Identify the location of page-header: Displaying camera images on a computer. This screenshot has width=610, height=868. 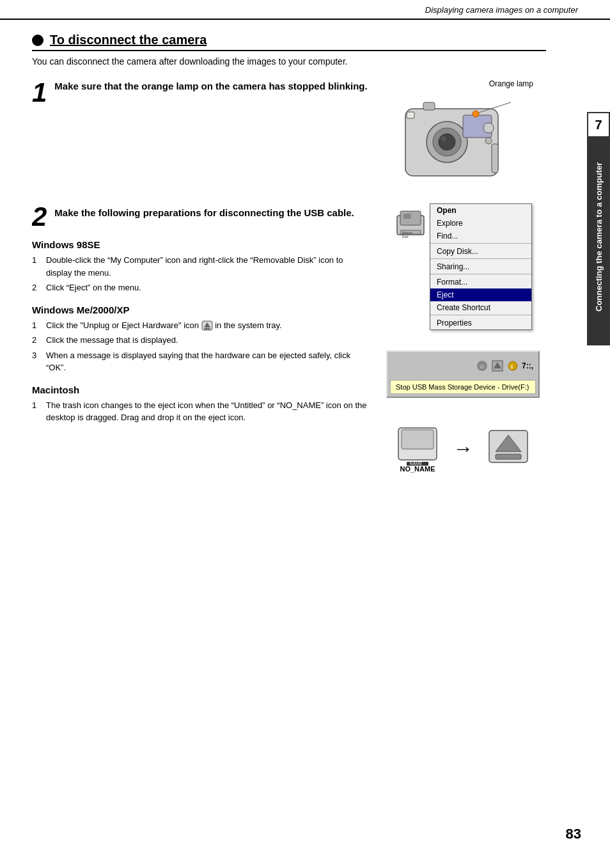
(305, 10).